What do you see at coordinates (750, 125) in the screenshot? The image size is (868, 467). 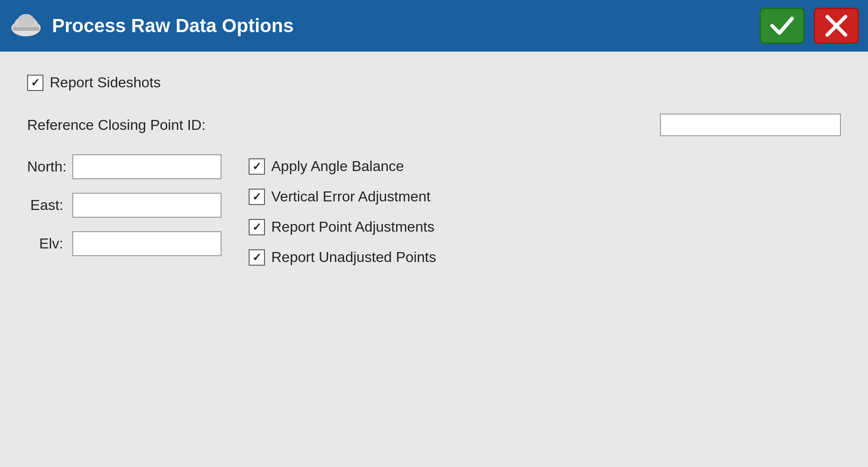 I see `reference-closing-point-input` at bounding box center [750, 125].